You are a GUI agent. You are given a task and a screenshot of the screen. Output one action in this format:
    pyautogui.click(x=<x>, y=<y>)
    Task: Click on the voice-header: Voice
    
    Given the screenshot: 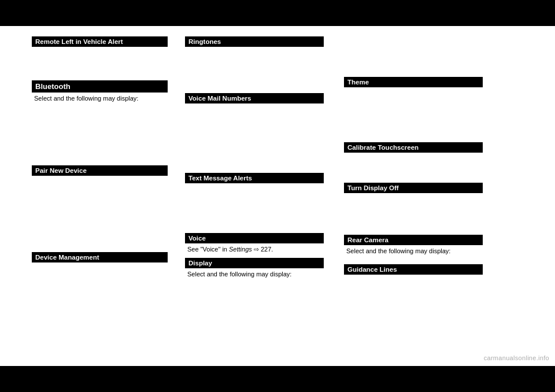 What is the action you would take?
    pyautogui.click(x=254, y=238)
    